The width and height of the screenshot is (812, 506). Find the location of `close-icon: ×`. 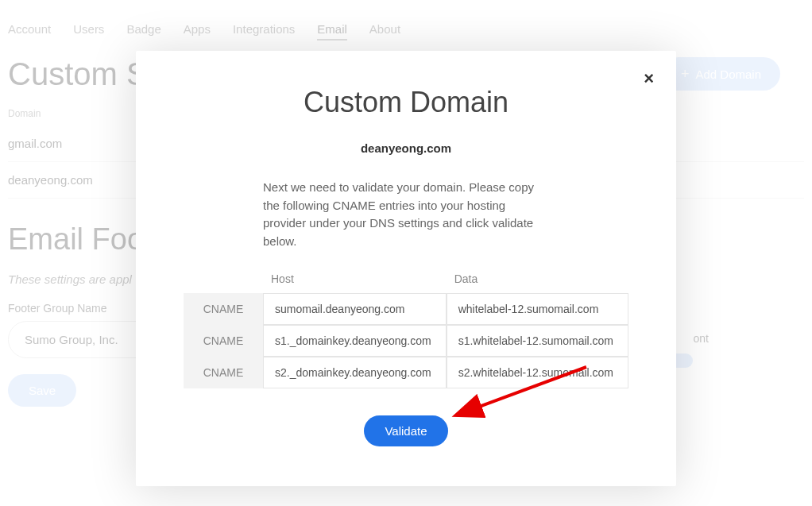

close-icon: × is located at coordinates (648, 79).